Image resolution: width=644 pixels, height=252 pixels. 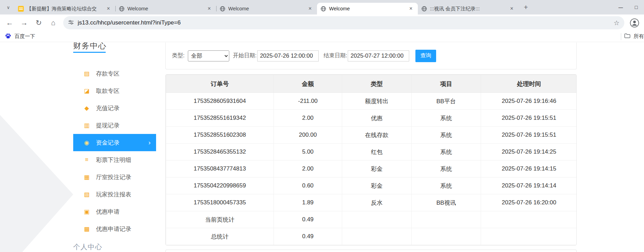 I want to click on table-cell: 2025-07-26 19:16:46, so click(x=529, y=101).